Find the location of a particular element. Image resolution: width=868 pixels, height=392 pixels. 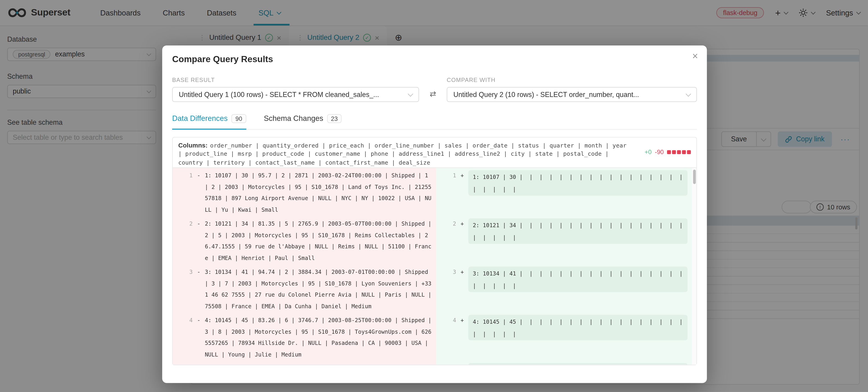

removed-row-text: 1: 10107 | 30 | 95.7 | 2 | 2871 | 2003-0… is located at coordinates (321, 193).